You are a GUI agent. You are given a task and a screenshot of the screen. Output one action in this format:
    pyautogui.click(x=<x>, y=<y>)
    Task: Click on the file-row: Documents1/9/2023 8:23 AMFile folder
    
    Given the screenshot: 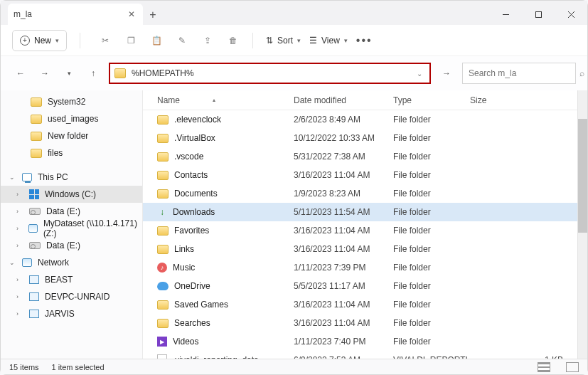 What is the action you would take?
    pyautogui.click(x=360, y=194)
    